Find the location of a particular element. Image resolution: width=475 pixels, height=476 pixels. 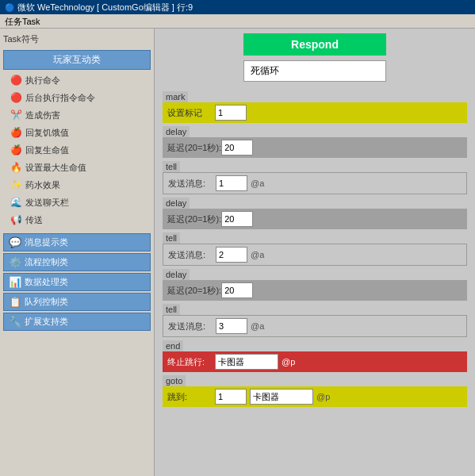

sidebar-item-teleport: 📢 传送 is located at coordinates (77, 220).